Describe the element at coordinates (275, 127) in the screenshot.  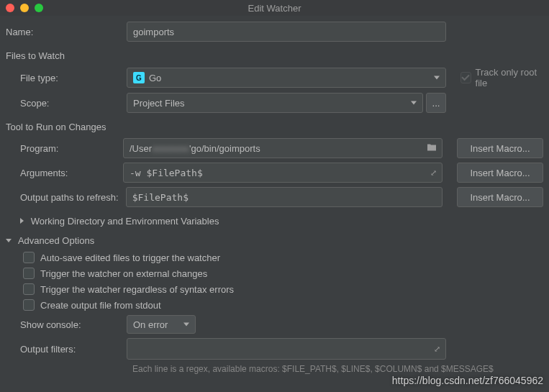
I see `section-tool-to-run: Tool to Run on Changes` at that location.